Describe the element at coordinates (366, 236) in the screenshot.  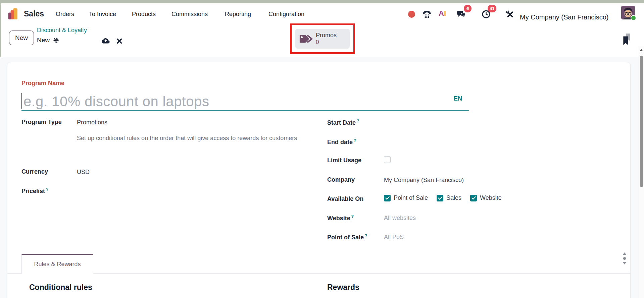
I see `pos-help-icon: ?` at that location.